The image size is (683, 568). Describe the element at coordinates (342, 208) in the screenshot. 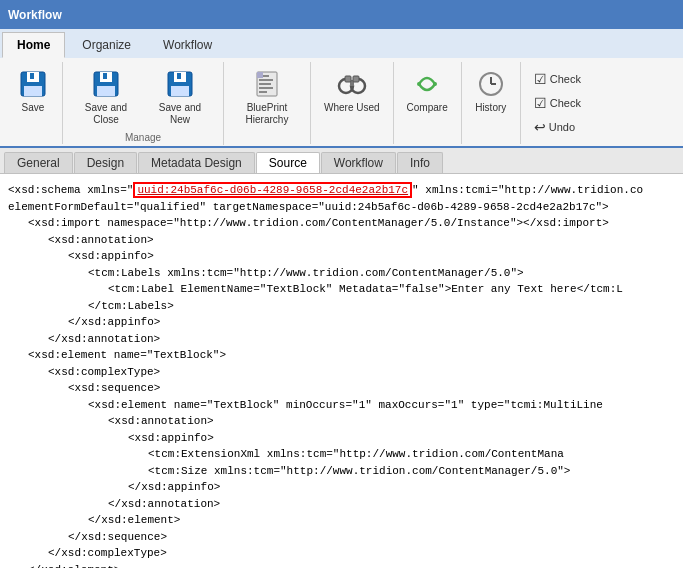

I see `xml-line-2: elementFormDefault="qualified" targetNam…` at that location.